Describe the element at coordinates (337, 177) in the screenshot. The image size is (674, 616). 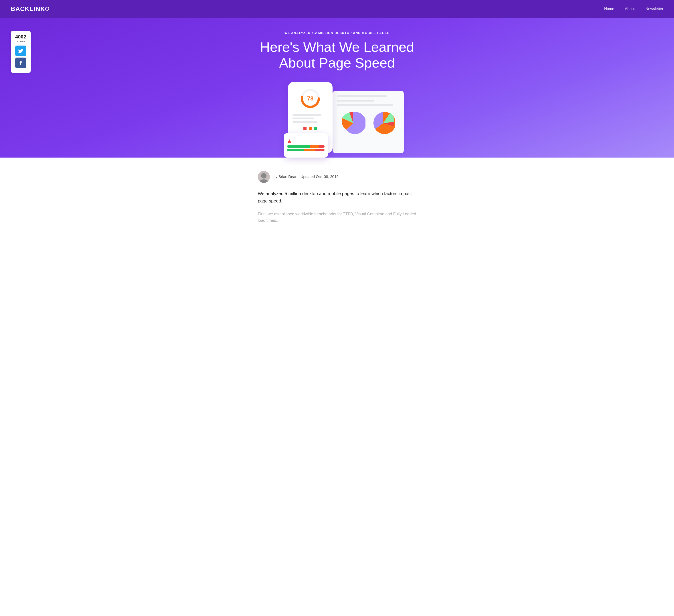
I see `author-row: by Brian Dean · Updated Oct. 08, 2019` at that location.